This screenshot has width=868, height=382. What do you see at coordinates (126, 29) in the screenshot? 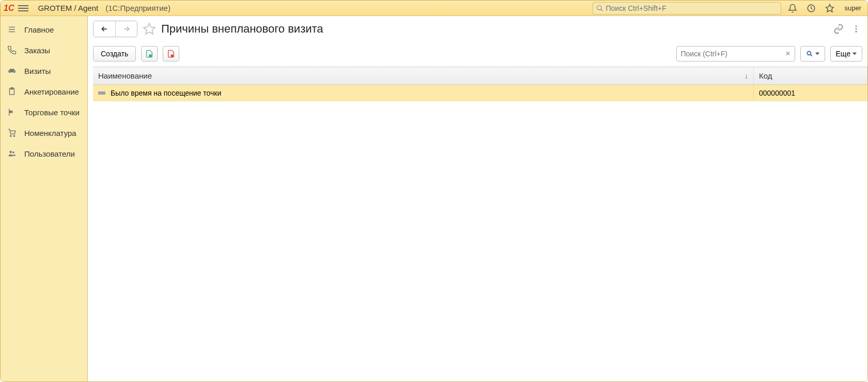
I see `forward-button` at bounding box center [126, 29].